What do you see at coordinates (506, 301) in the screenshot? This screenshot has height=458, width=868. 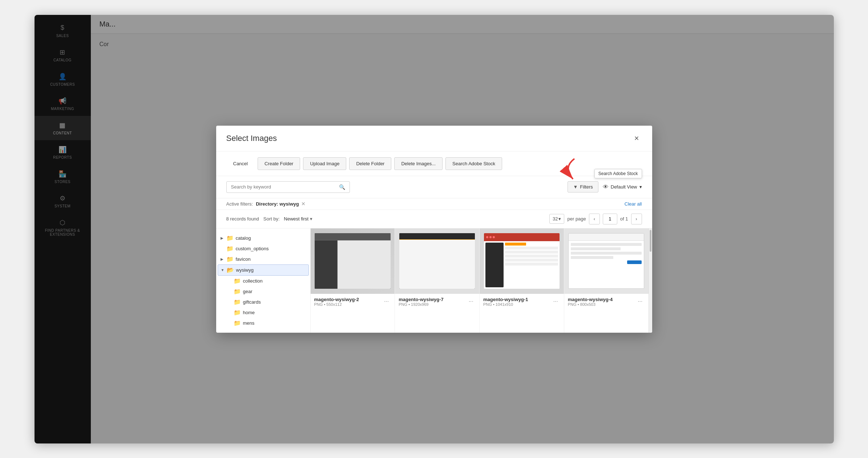 I see `image-card-info-3: magento-wysiwyg-1 PNG • 1041x910` at bounding box center [506, 301].